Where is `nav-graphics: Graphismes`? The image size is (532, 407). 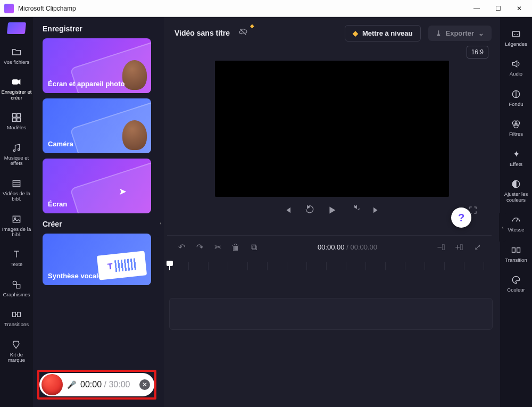
nav-graphics: Graphismes is located at coordinates (16, 288).